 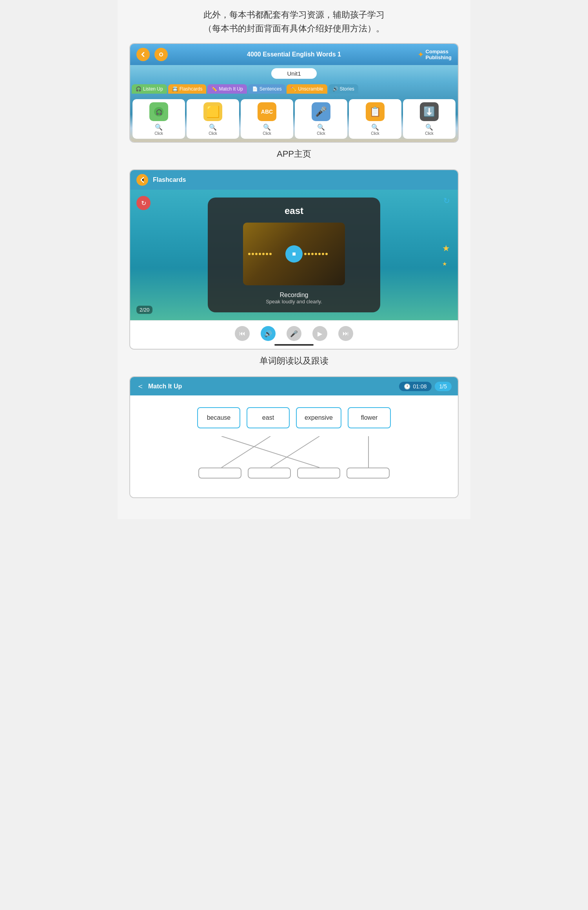 What do you see at coordinates (294, 437) in the screenshot?
I see `match-screenshot: ＜ Match It Up 🕐 01:08 1/5 because east e…` at bounding box center [294, 437].